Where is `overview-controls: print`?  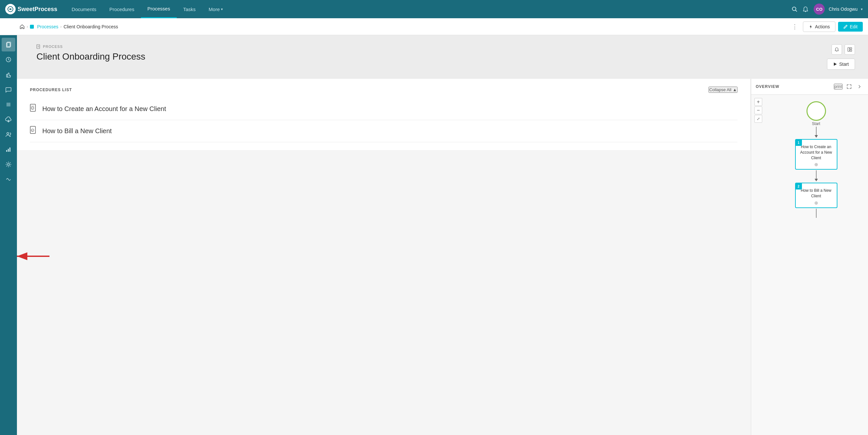
overview-controls: print is located at coordinates (848, 86).